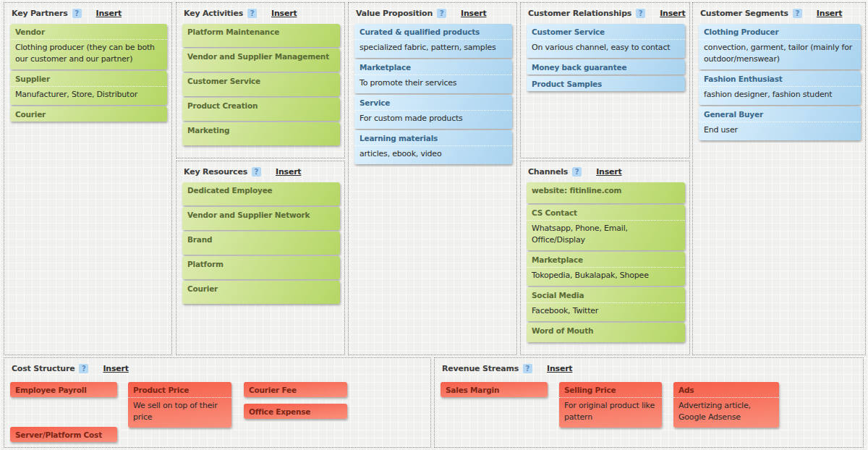 Image resolution: width=868 pixels, height=450 pixels. I want to click on card-title: Customer Service, so click(606, 32).